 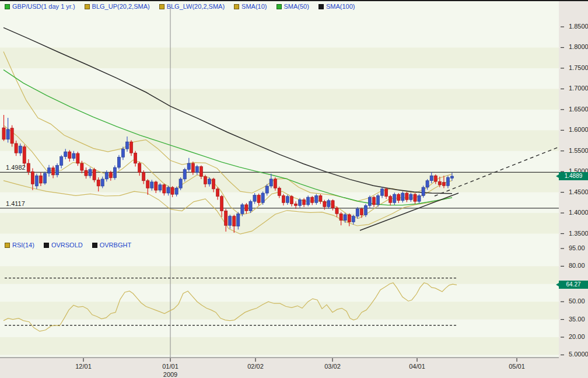 I want to click on price-axis-tick-label: 1.4000, so click(x=579, y=212).